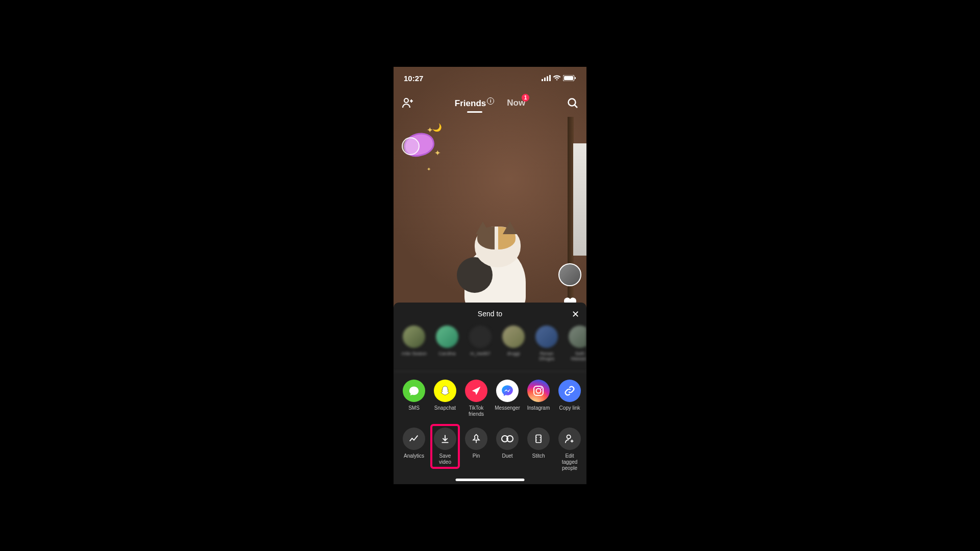 This screenshot has height=551, width=980. I want to click on app-label: Messenger, so click(507, 408).